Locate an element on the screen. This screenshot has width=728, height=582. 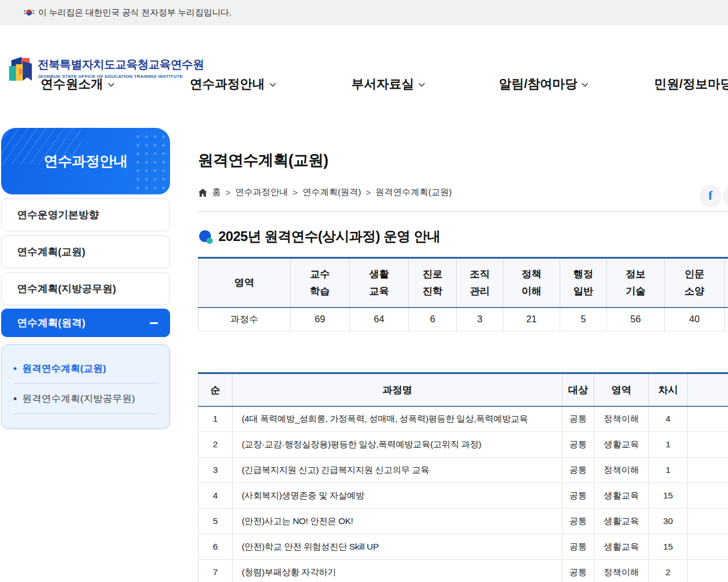
course-header-clipped is located at coordinates (708, 390).